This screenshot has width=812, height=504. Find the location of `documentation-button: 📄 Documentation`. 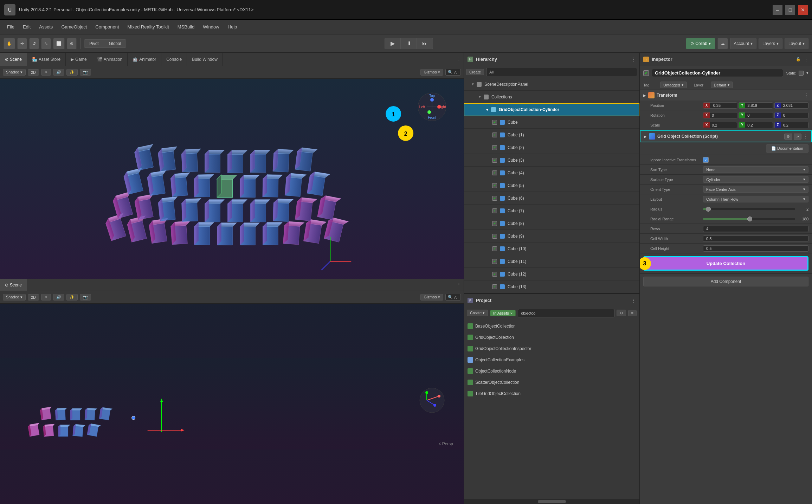

documentation-button: 📄 Documentation is located at coordinates (787, 148).